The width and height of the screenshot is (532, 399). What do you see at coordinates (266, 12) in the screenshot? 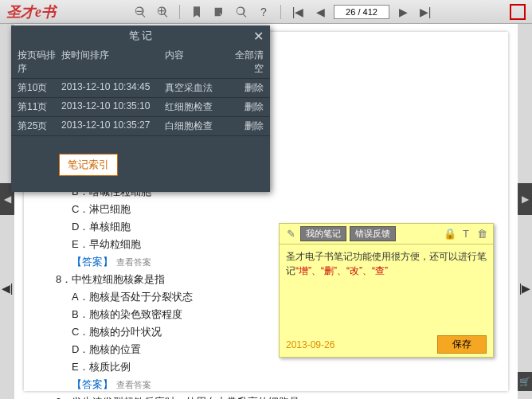
I see `top-toolbar: 圣才e书 ? |◀ ◀ 26 / 412 ▶ ▶|` at bounding box center [266, 12].